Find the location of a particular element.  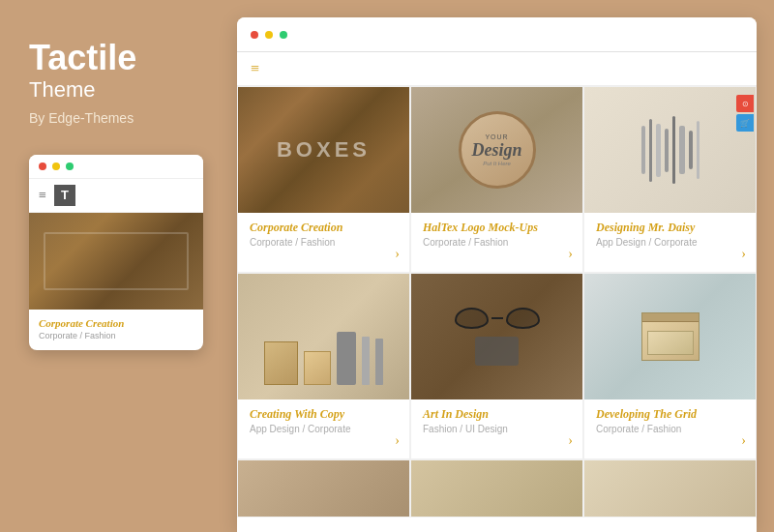

portfolio-info-3: Designing Mr. Daisy App Design / Corpora… is located at coordinates (670, 235).